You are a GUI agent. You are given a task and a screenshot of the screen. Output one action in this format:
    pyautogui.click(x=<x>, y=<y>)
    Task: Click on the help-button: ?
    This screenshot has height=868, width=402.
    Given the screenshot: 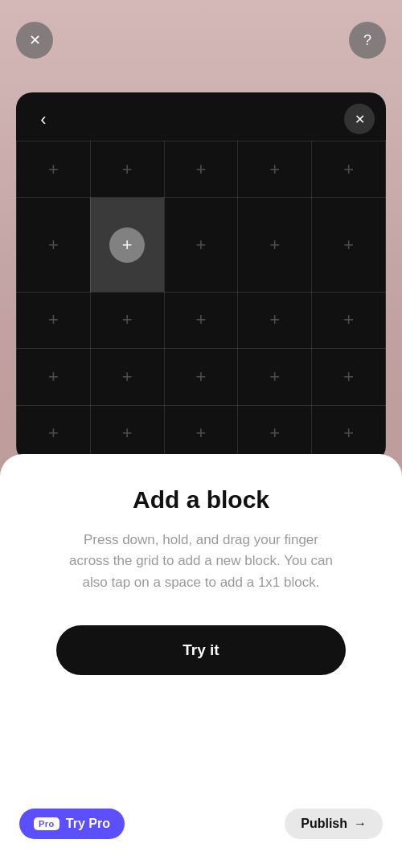 What is the action you would take?
    pyautogui.click(x=367, y=40)
    